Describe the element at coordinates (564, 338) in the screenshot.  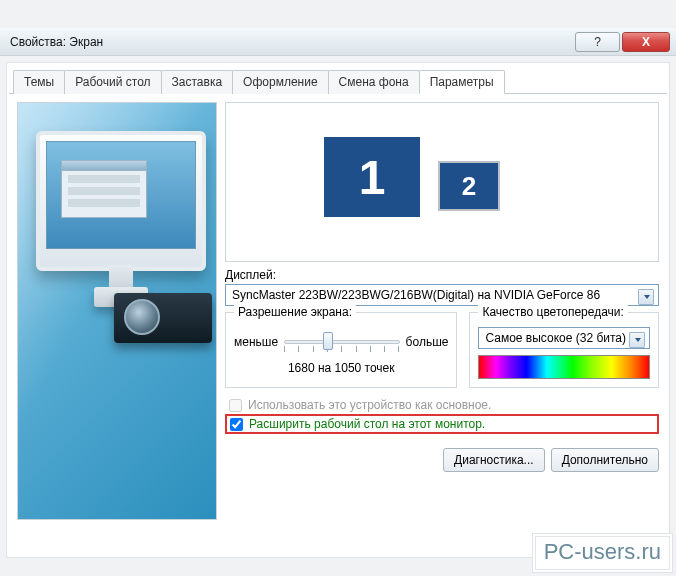
I see `color-quality-select: Самое высокое (32 бита)` at that location.